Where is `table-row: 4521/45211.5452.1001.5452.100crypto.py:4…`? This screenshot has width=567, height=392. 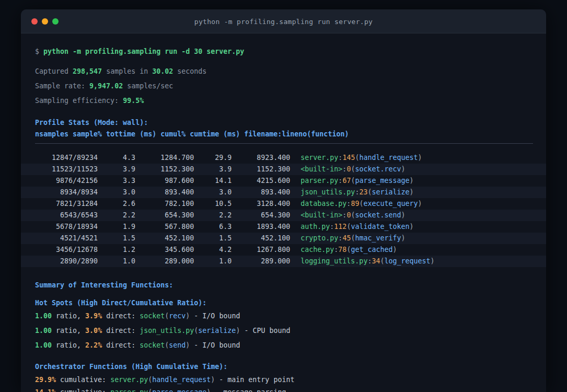 table-row: 4521/45211.5452.1001.5452.100crypto.py:4… is located at coordinates (283, 238).